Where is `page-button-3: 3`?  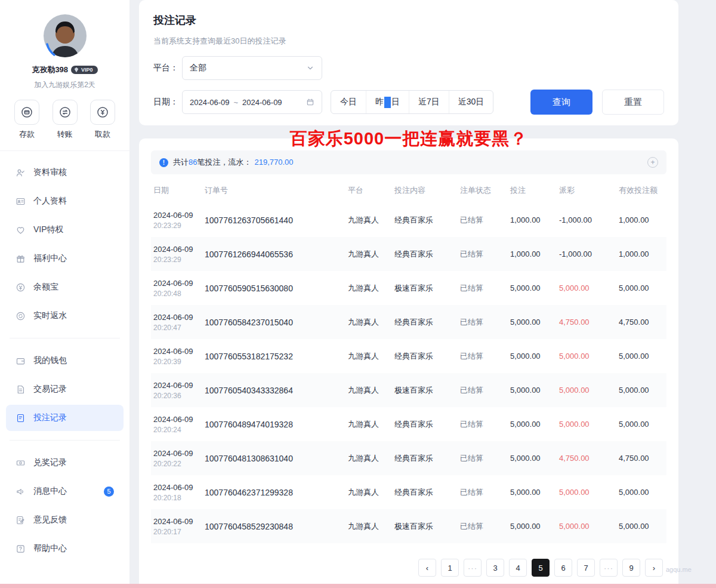 page-button-3: 3 is located at coordinates (495, 568).